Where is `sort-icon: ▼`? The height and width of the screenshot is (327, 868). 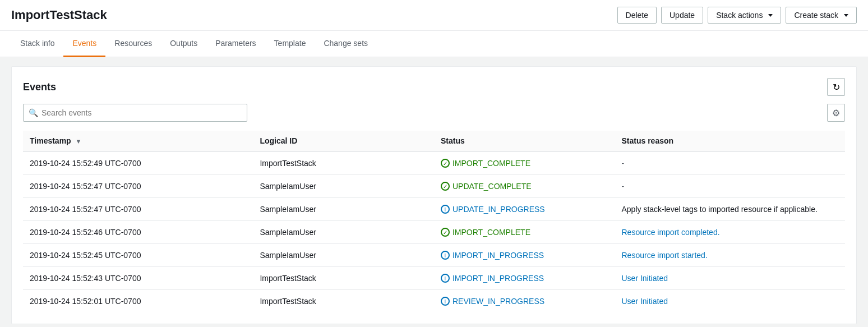 sort-icon: ▼ is located at coordinates (79, 141).